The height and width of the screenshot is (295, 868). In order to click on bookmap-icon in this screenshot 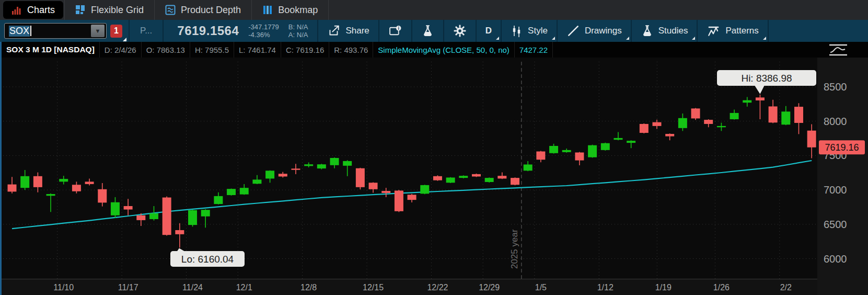, I will do `click(268, 10)`.